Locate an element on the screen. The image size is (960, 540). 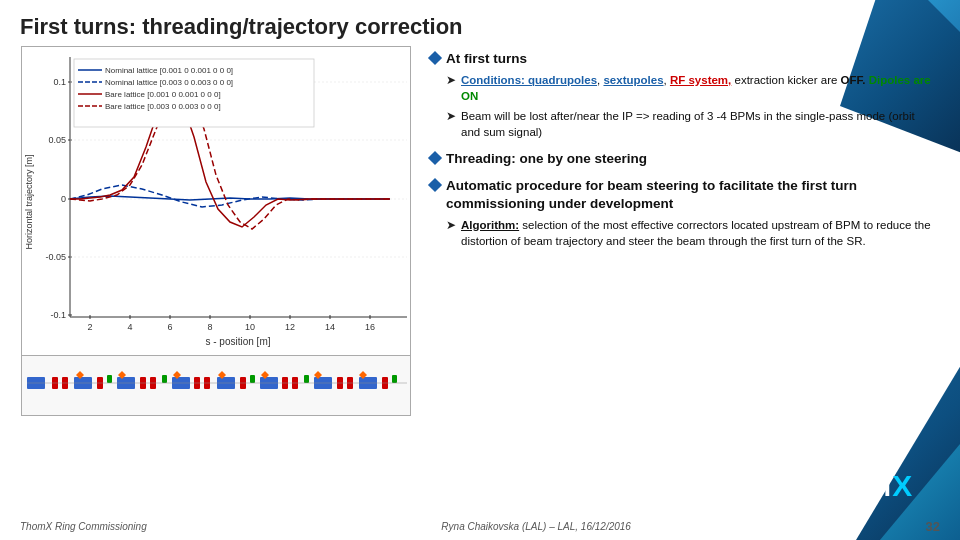
svg-text: 0.1 is located at coordinates (60, 82).